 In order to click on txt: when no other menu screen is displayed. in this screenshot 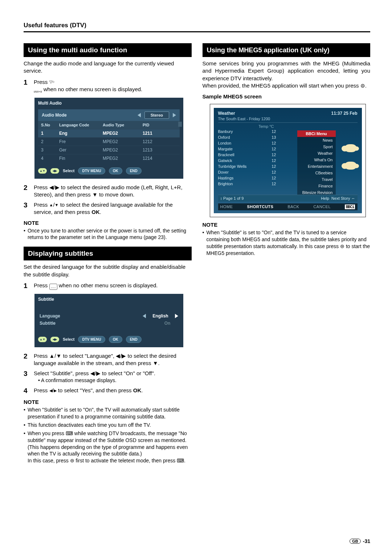, I will do `click(108, 285)`.